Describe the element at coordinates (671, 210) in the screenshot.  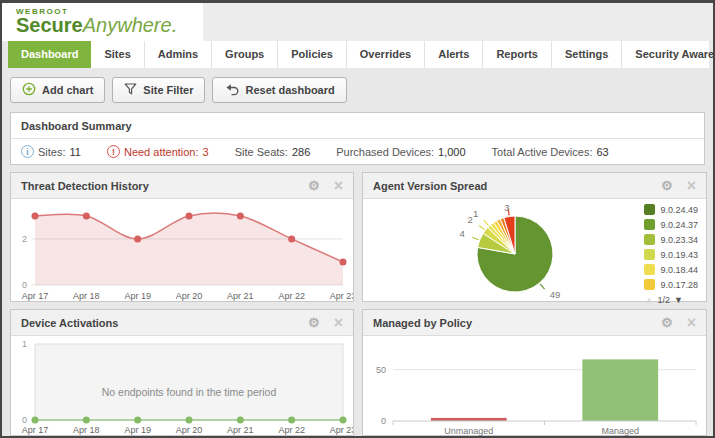
I see `legend-item: 9.0.24.49` at that location.